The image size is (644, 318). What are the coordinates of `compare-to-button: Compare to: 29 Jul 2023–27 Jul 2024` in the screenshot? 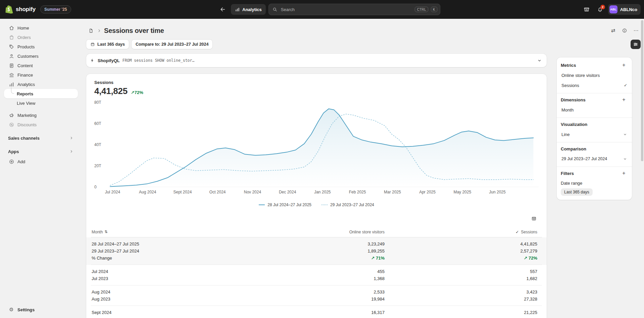 It's located at (172, 44).